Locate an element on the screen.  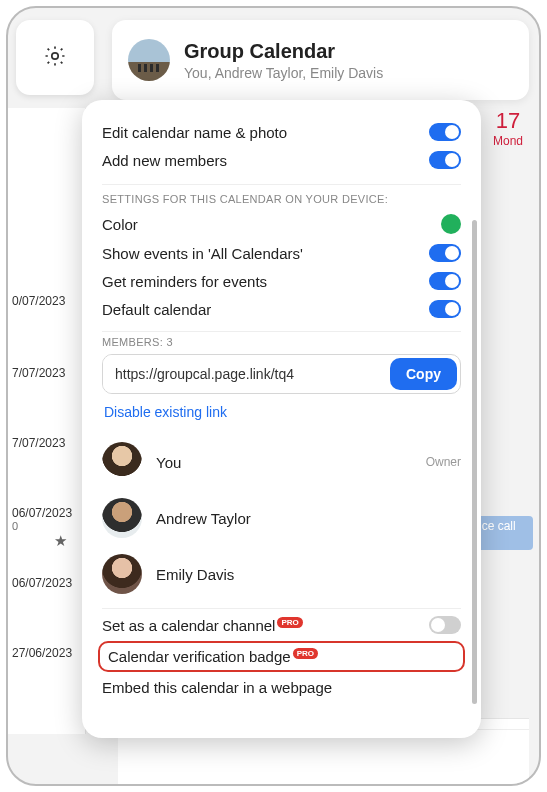
star-icon: ★ is located at coordinates (60, 541).